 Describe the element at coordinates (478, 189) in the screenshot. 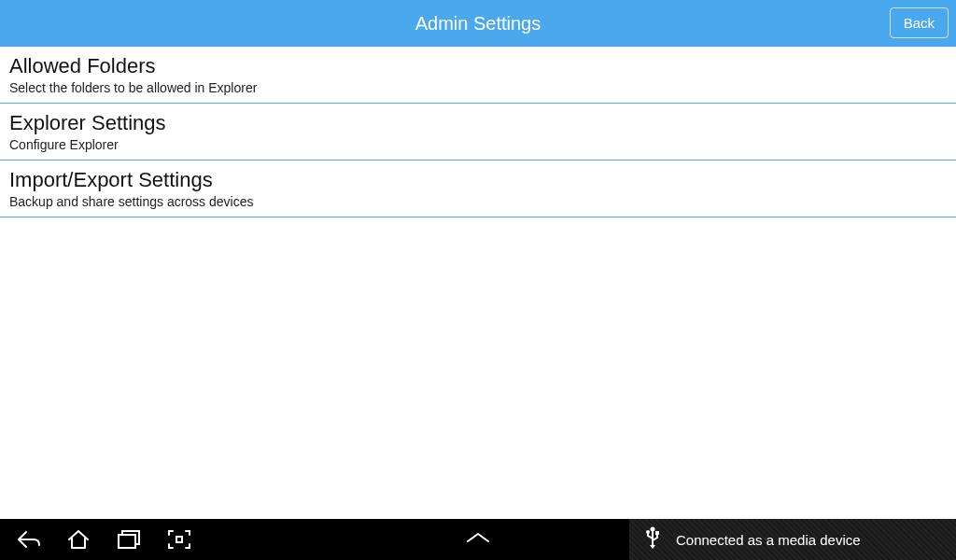

I see `list-item-import-export: Import/Export Settings Backup and share …` at that location.